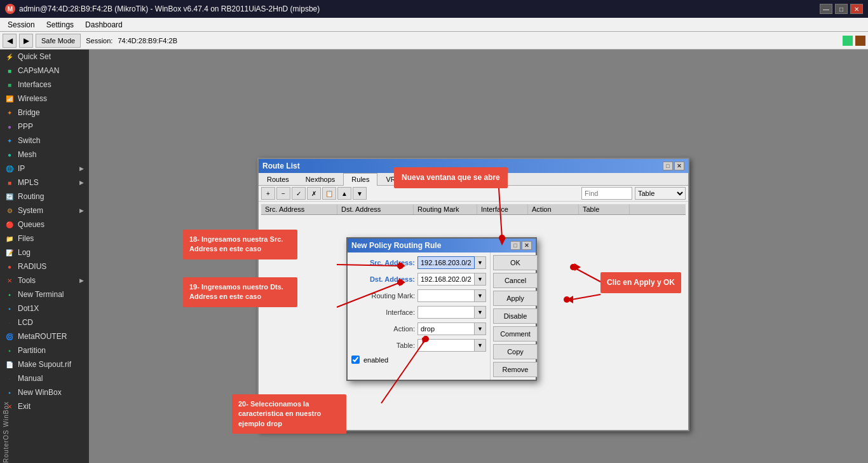  What do you see at coordinates (44, 392) in the screenshot?
I see `sidebar-item-new-winbox: ▪ New WinBox` at bounding box center [44, 392].